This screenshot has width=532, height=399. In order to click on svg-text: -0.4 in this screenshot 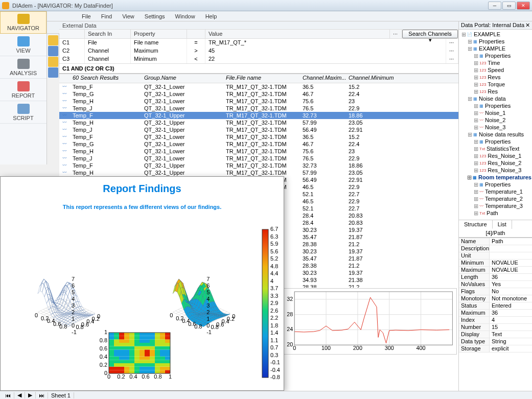, I will do `click(275, 370)`.